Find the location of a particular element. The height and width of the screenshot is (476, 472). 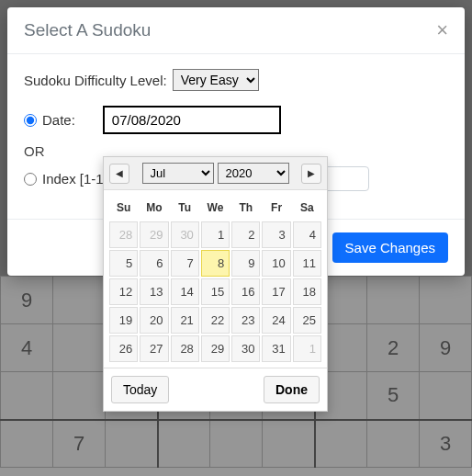

calendar-day: 26 is located at coordinates (123, 349).